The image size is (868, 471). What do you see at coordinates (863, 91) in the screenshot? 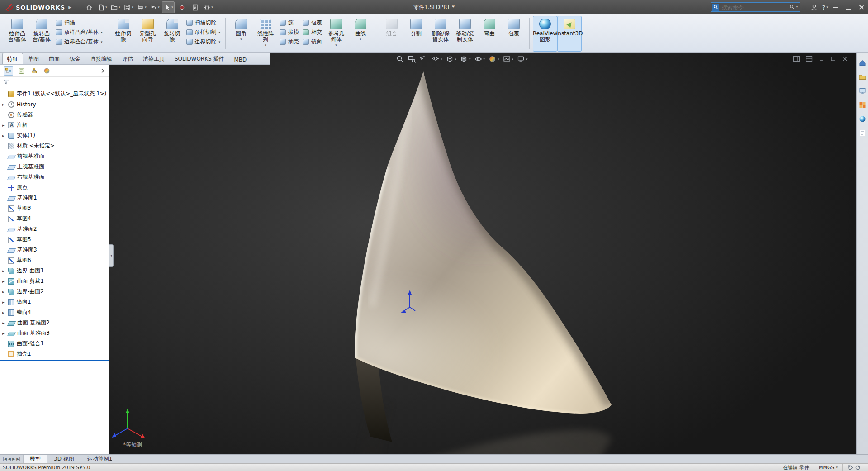
I see `file-explorer-button` at bounding box center [863, 91].